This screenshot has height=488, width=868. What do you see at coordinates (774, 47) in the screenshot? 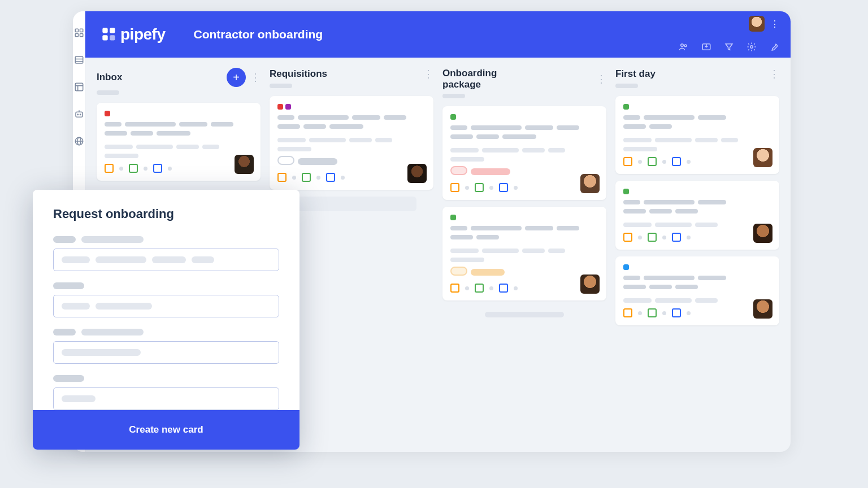
I see `wrench-icon` at bounding box center [774, 47].